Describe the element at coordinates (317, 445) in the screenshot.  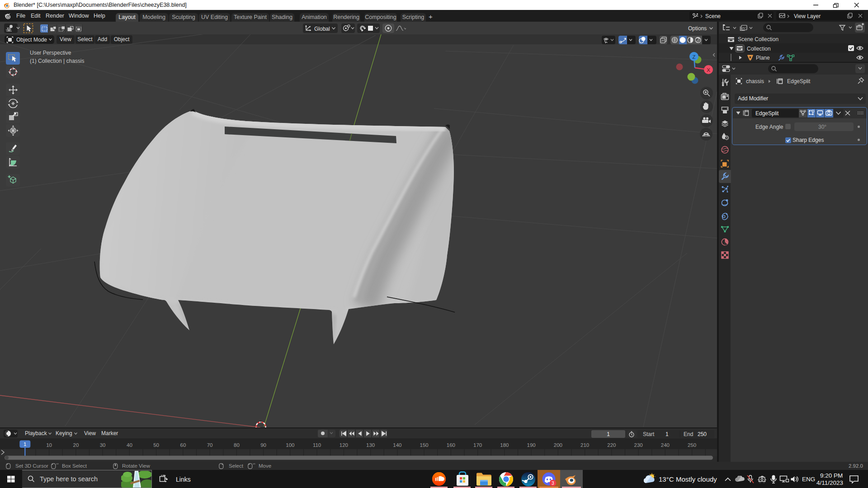
I see `svg-text: 110` at that location.